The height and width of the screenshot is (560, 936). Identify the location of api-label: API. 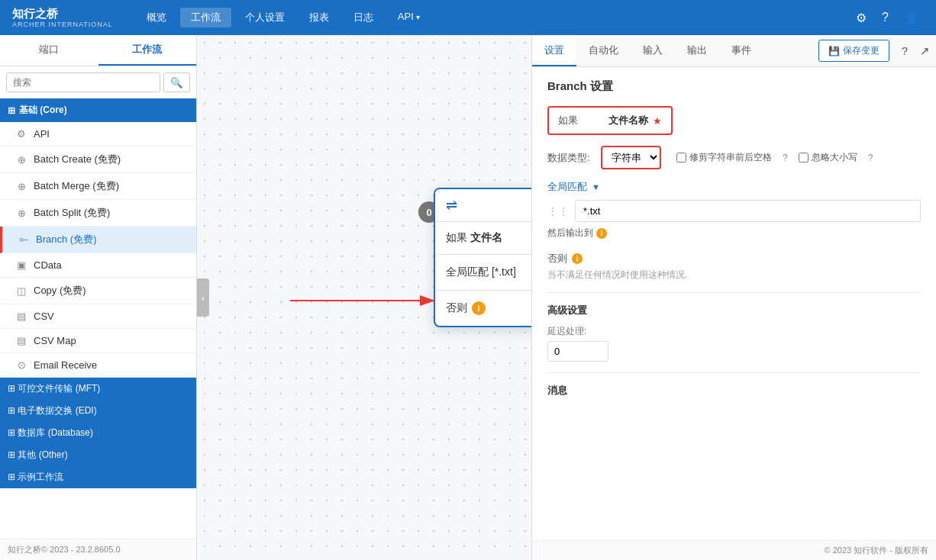
(41, 134).